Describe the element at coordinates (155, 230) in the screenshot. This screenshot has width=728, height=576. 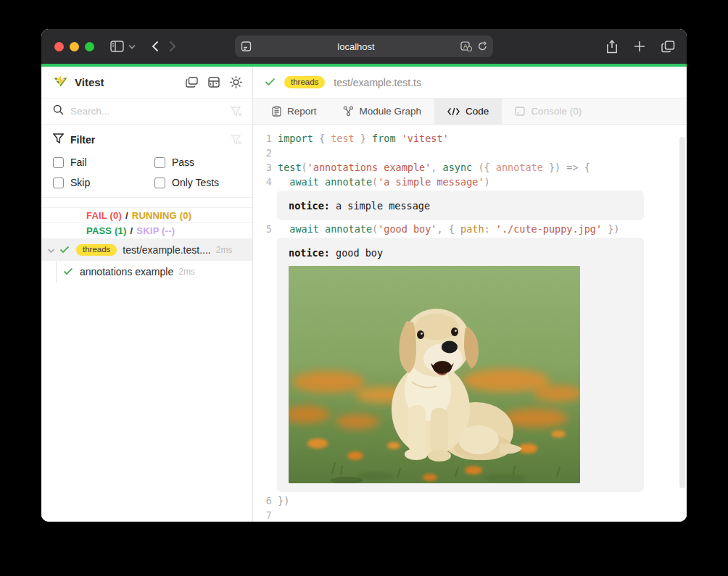
I see `skip-count: SKIP (--)` at that location.